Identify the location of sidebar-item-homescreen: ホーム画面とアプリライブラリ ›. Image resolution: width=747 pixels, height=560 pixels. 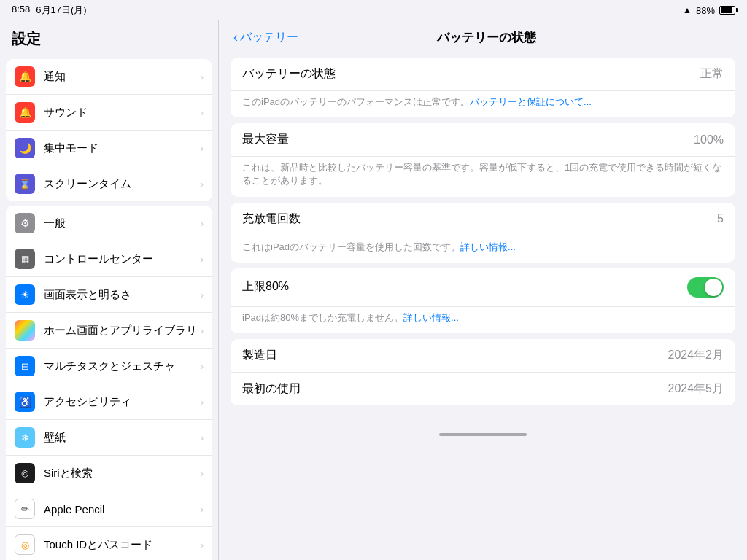
(109, 331).